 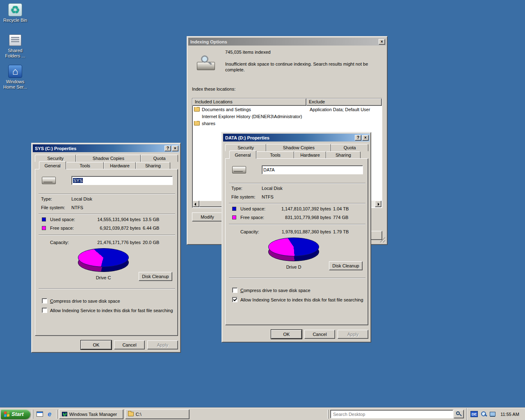 What do you see at coordinates (341, 209) in the screenshot?
I see `used-space-size: 1.04 TB` at bounding box center [341, 209].